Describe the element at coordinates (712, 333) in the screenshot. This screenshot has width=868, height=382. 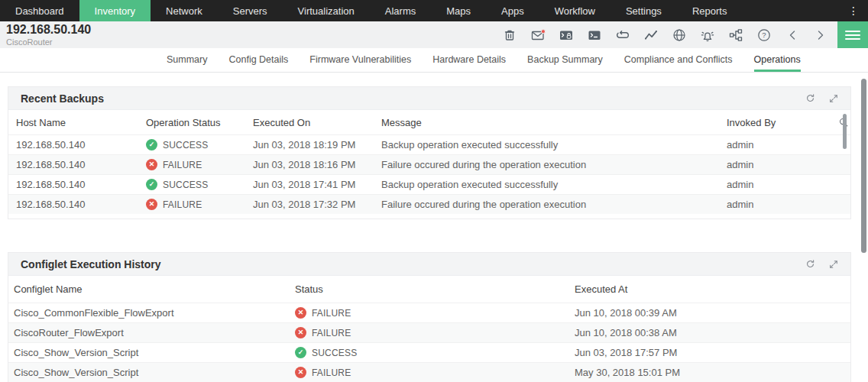
I see `cell-executed-at: Jun 10, 2018 00:38 AM` at that location.